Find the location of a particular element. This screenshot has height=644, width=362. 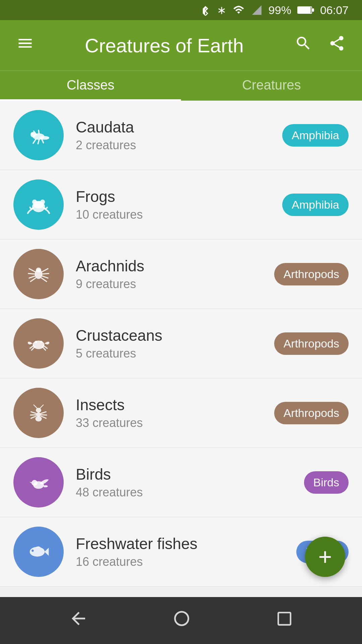

tab-classes: Classes is located at coordinates (90, 86).